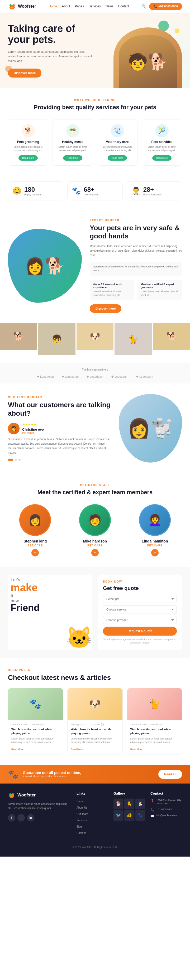  I want to click on blog-title: Checkout latest news & articles, so click(95, 678).